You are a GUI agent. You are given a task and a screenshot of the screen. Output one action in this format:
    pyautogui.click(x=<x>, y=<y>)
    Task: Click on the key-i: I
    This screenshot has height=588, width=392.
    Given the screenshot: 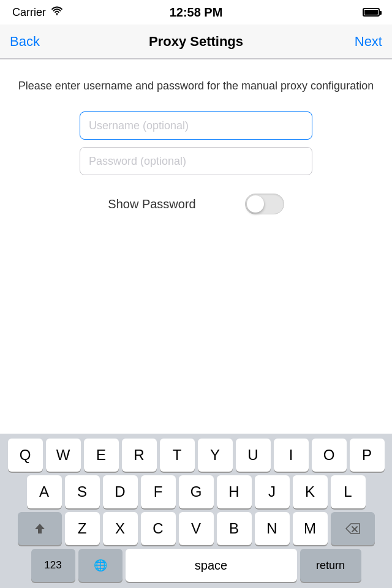 What is the action you would take?
    pyautogui.click(x=292, y=455)
    